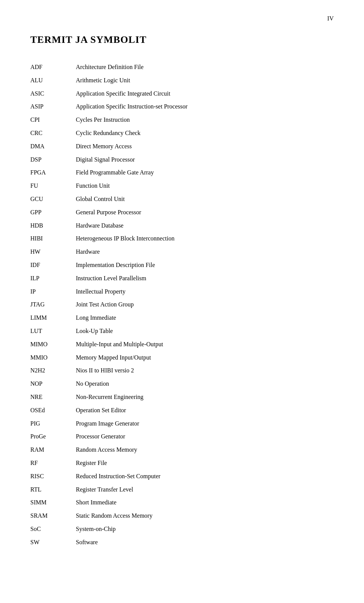 The width and height of the screenshot is (364, 603). I want to click on acronym-abbreviation: RTL, so click(53, 490).